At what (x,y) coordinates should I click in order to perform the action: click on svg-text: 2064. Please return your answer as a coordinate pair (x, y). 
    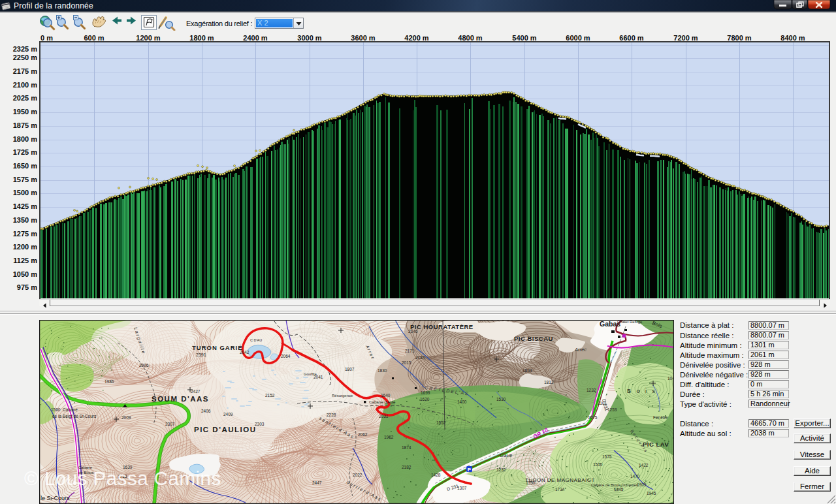
    Looking at the image, I should click on (286, 356).